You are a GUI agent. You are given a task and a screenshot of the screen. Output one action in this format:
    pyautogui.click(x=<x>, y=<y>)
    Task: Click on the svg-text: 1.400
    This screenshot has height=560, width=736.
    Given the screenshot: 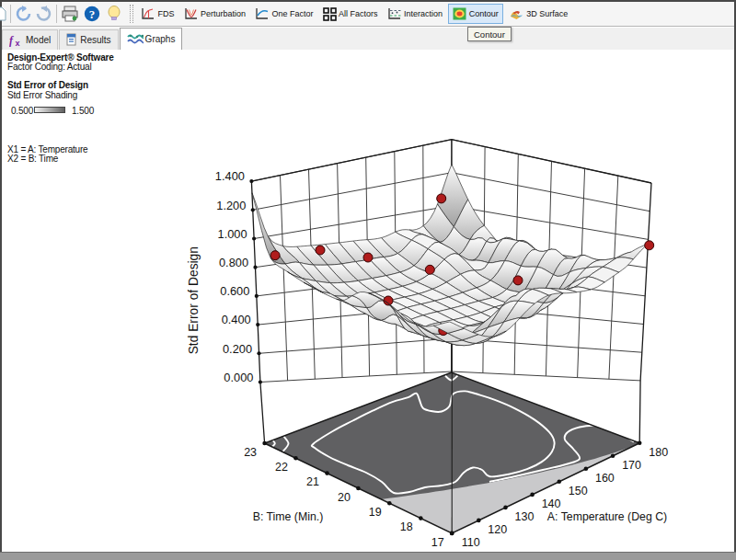 What is the action you would take?
    pyautogui.click(x=230, y=177)
    